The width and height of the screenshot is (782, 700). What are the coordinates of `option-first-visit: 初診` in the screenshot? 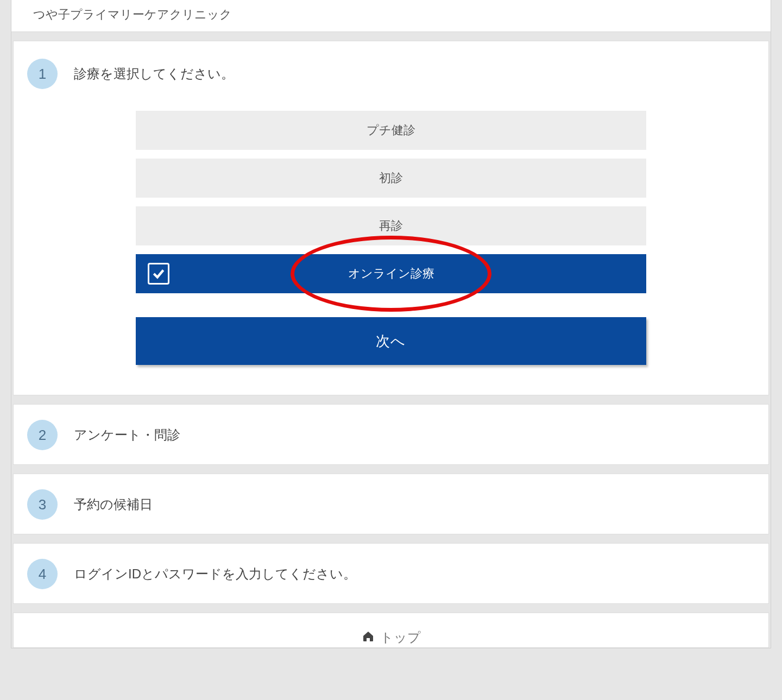 It's located at (391, 178).